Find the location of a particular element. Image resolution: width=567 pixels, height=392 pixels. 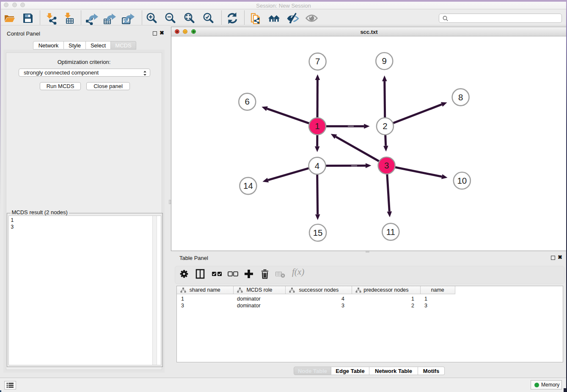

svg-text: 2 is located at coordinates (385, 126).